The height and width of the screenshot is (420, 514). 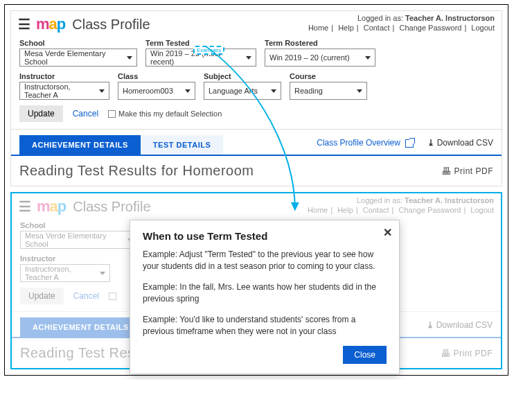 What do you see at coordinates (320, 43) in the screenshot?
I see `term-rostered-label: Term Rostered` at bounding box center [320, 43].